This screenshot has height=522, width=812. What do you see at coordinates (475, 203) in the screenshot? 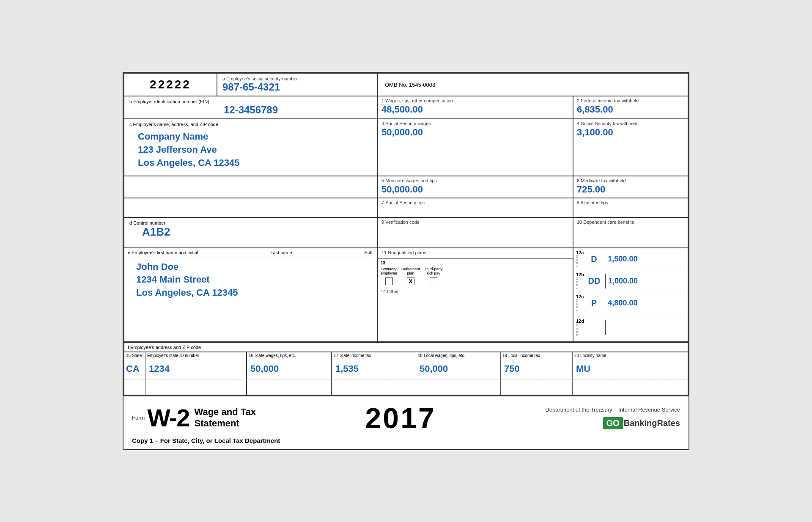
I see `box7-label: 7 Social Security tips` at bounding box center [475, 203].